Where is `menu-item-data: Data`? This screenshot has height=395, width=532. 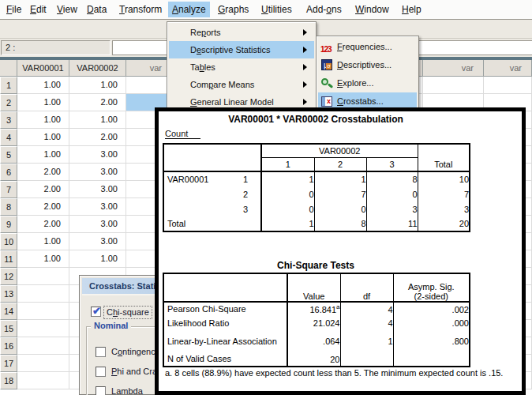
menu-item-data: Data is located at coordinates (96, 9).